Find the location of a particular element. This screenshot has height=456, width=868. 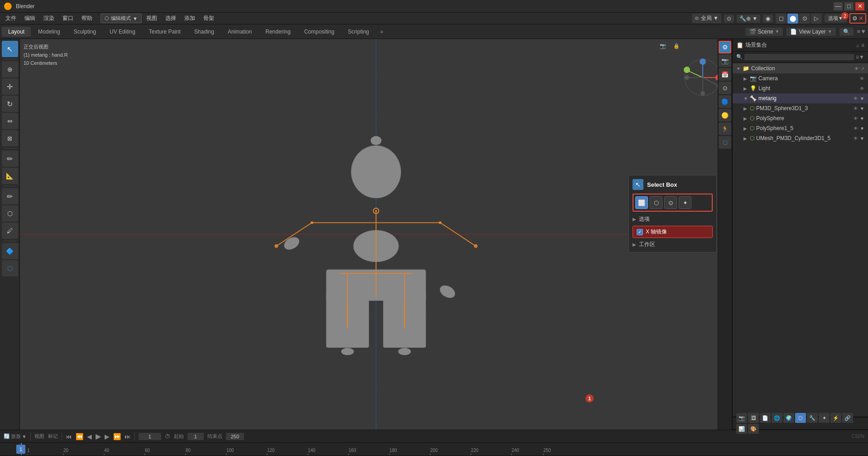

select-box-mode-select-all: ✦ is located at coordinates (685, 203).